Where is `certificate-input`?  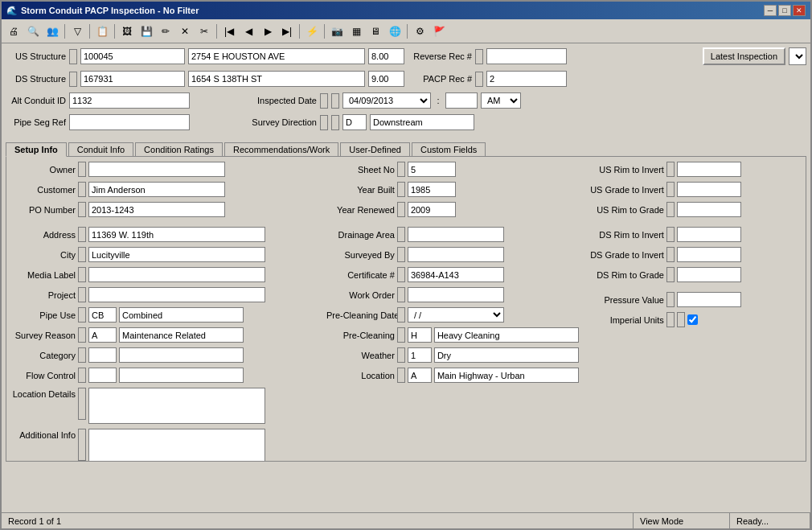
certificate-input is located at coordinates (456, 275).